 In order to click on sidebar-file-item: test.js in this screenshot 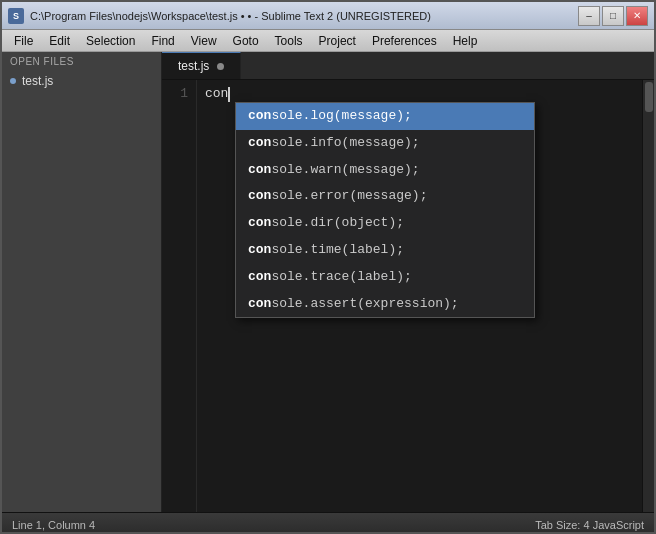, I will do `click(82, 81)`.